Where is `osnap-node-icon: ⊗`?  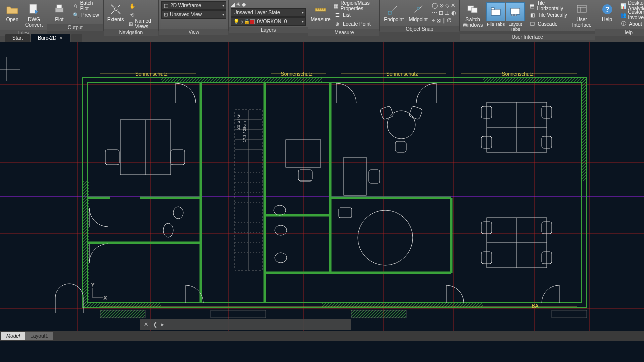 osnap-node-icon: ⊗ is located at coordinates (441, 5).